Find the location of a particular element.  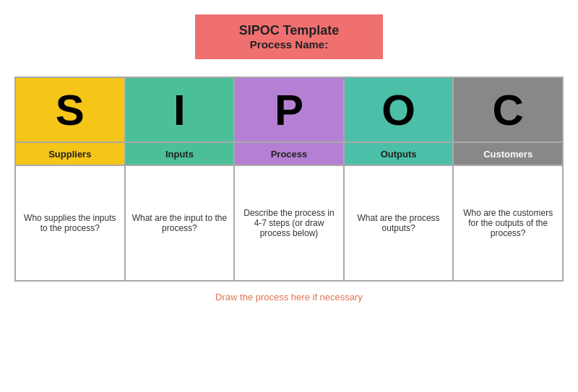

letter-cell-i: I is located at coordinates (180, 110).